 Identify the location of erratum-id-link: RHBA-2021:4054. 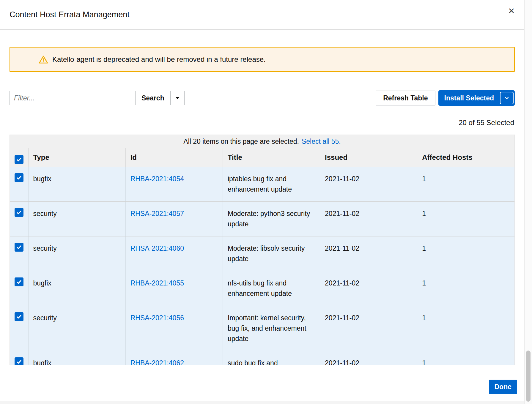
(157, 179).